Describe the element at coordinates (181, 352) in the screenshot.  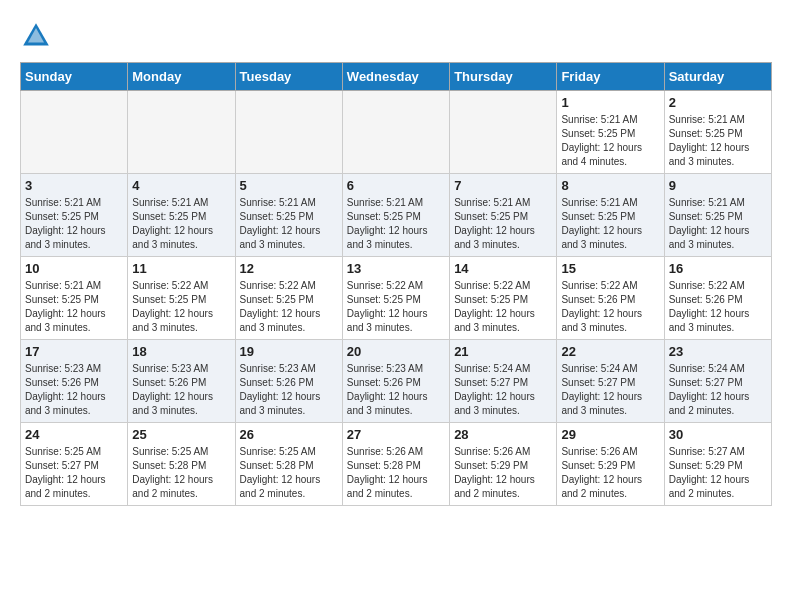
I see `day-number: 18` at that location.